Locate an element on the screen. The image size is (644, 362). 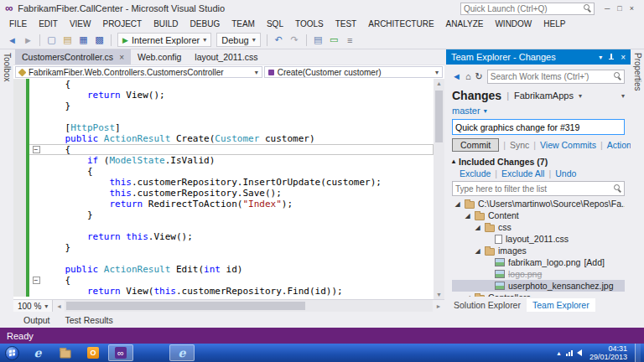
work-item-search-input is located at coordinates (552, 77).